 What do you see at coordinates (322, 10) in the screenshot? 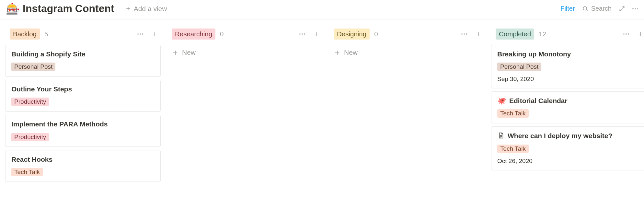
I see `top-bar: 🎰 Instagram Content + Add a view Filter …` at bounding box center [322, 10].